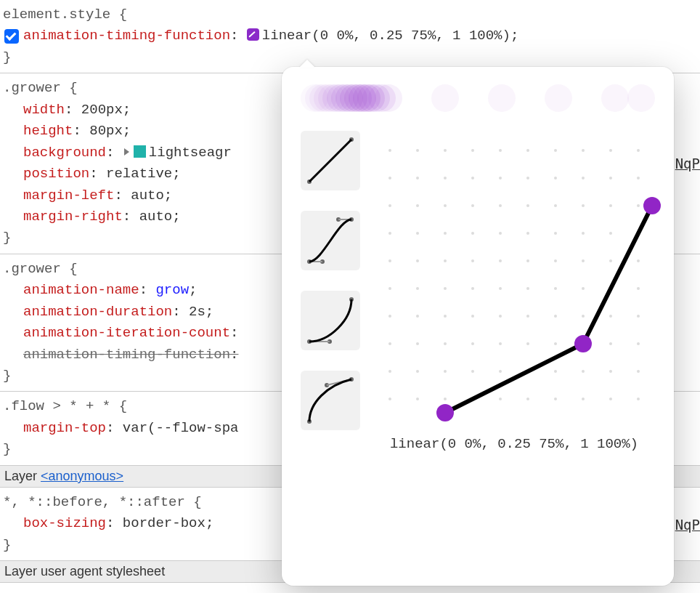  What do you see at coordinates (330, 241) in the screenshot?
I see `preset-ease-in-out` at bounding box center [330, 241].